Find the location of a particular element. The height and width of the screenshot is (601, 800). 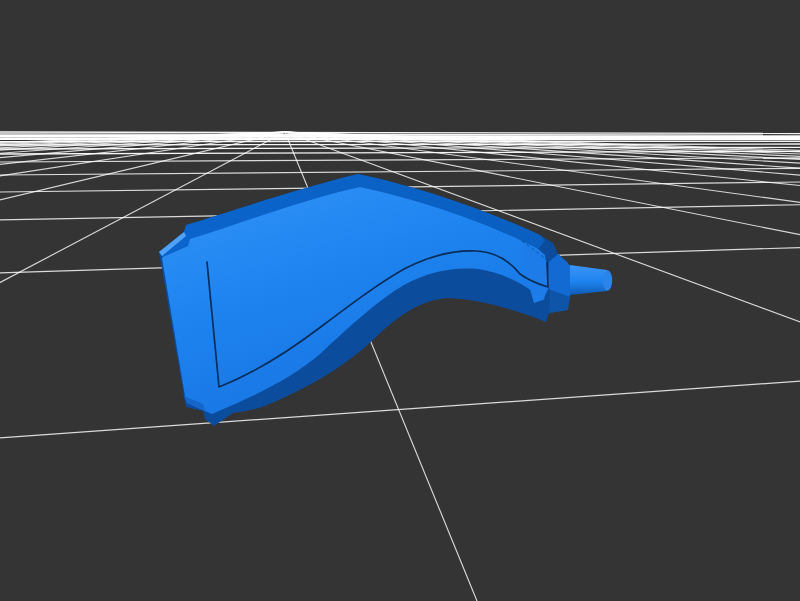

model-peg is located at coordinates (588, 280).